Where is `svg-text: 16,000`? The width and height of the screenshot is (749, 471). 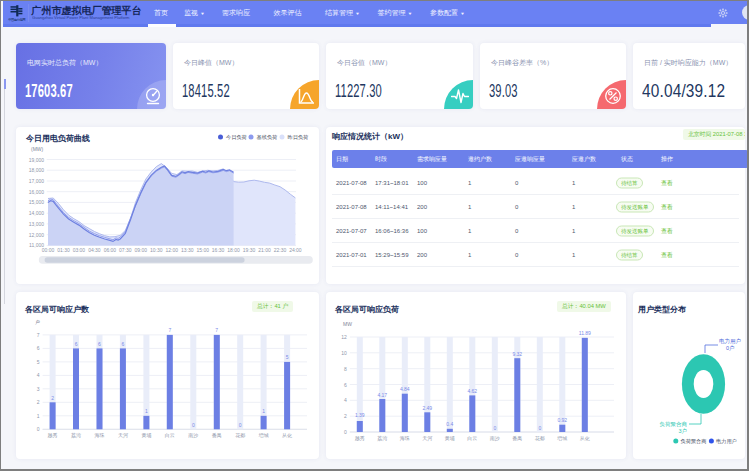 svg-text: 16,000 is located at coordinates (37, 192).